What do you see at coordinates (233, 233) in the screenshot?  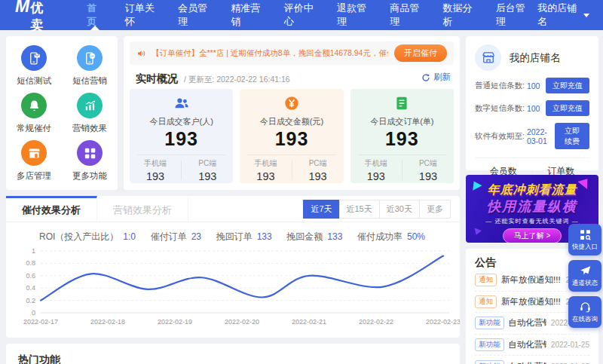 I see `analysis-stats: ROI（投入产出比）1:0 催付订单23 挽回订单133 挽回金额133 催付成…` at bounding box center [233, 233].